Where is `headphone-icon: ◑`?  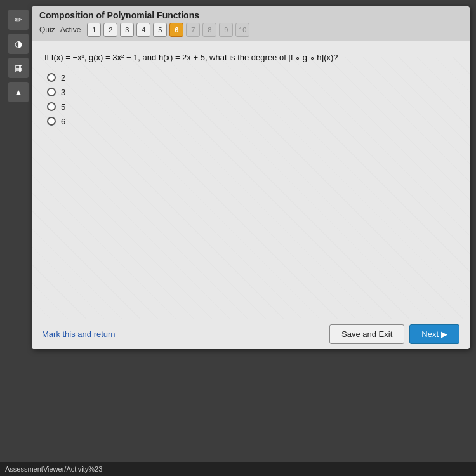 headphone-icon: ◑ is located at coordinates (18, 44).